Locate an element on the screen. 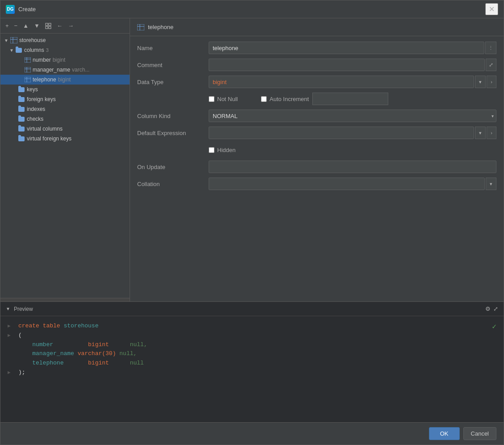 The height and width of the screenshot is (445, 504). comment-label: Comment is located at coordinates (173, 65).